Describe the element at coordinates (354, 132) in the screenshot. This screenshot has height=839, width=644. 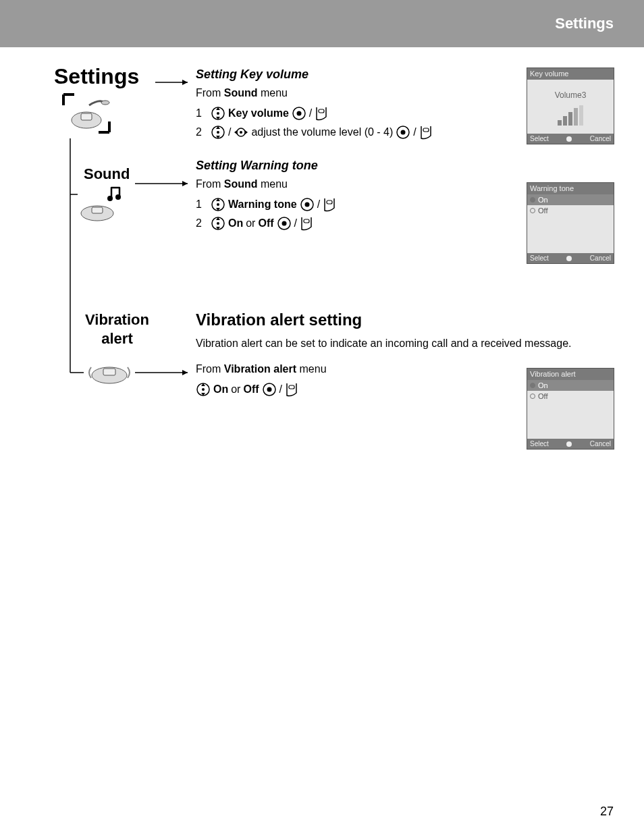
I see `key-volume-step2: 2 / adjust the volume level (0 - 4) /` at that location.